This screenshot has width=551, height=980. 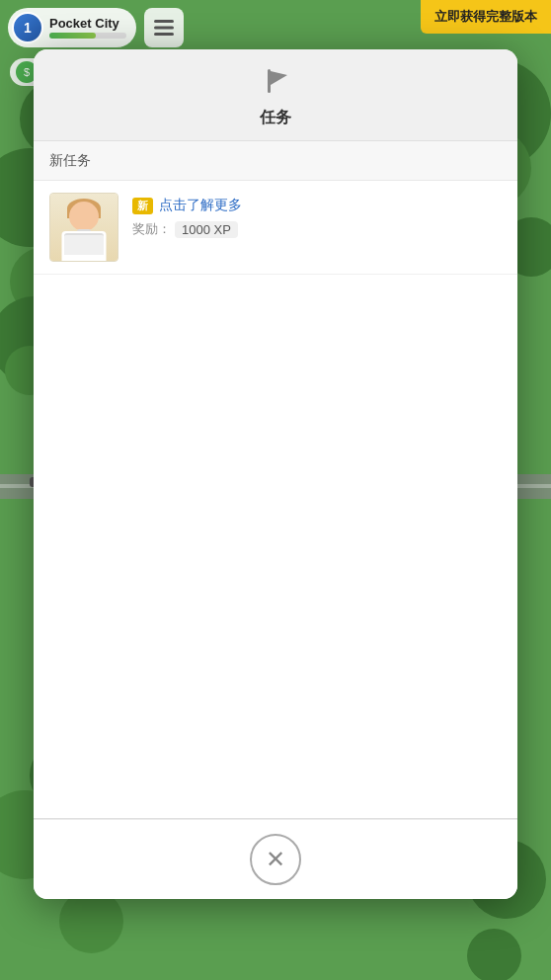 What do you see at coordinates (276, 859) in the screenshot?
I see `close-icon: ✕` at bounding box center [276, 859].